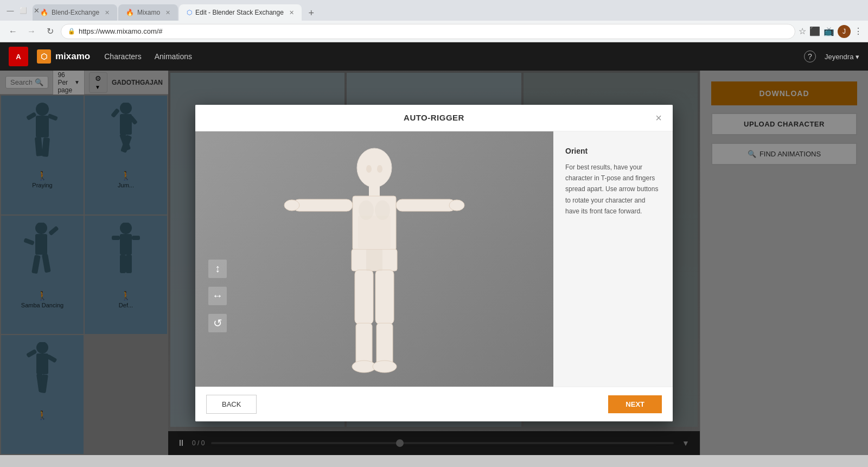 The height and width of the screenshot is (467, 868). Describe the element at coordinates (149, 12) in the screenshot. I see `tab-label: Mixamo` at that location.